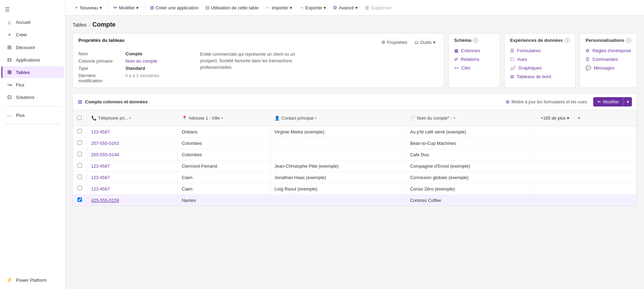 The height and width of the screenshot is (289, 644). What do you see at coordinates (355, 25) in the screenshot?
I see `breadcrumb: Tables › Compte` at bounding box center [355, 25].